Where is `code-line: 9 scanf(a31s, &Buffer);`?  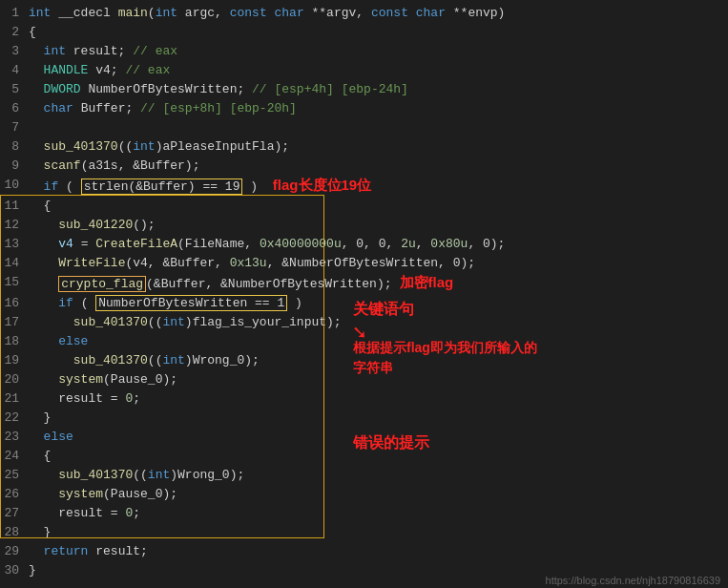 code-line: 9 scanf(a31s, &Buffer); is located at coordinates (364, 166).